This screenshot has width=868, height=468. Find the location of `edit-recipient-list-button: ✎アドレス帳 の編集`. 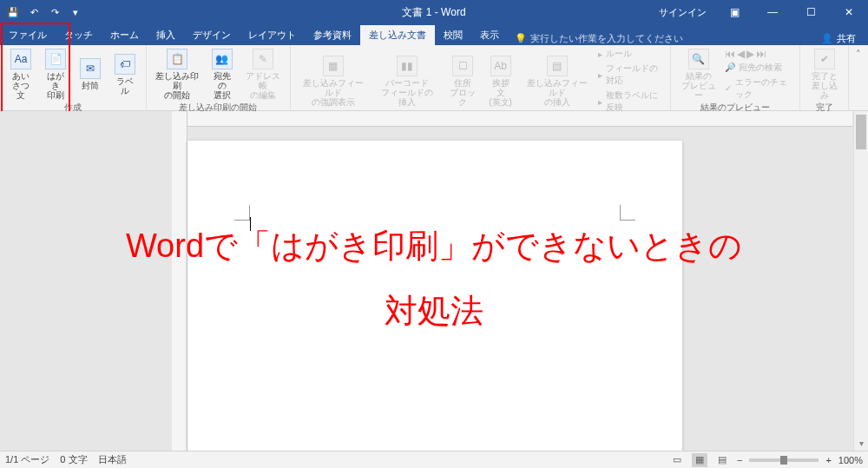

edit-recipient-list-button: ✎アドレス帳 の編集 is located at coordinates (263, 75).